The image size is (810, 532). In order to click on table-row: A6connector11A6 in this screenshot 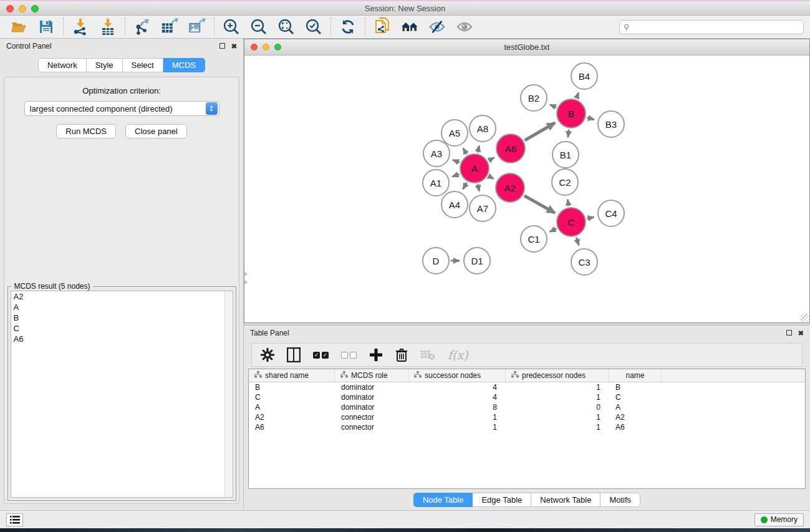, I will do `click(527, 427)`.